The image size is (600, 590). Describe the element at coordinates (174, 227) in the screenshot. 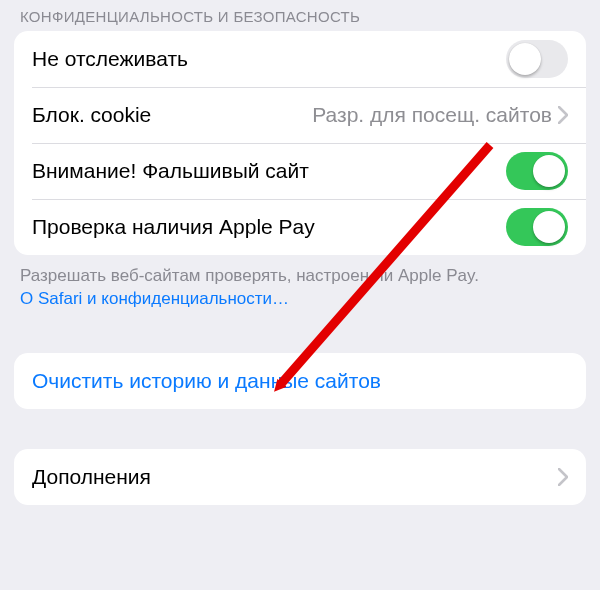

I see `label-apple-pay-check: Проверка наличия Apple Pay` at that location.